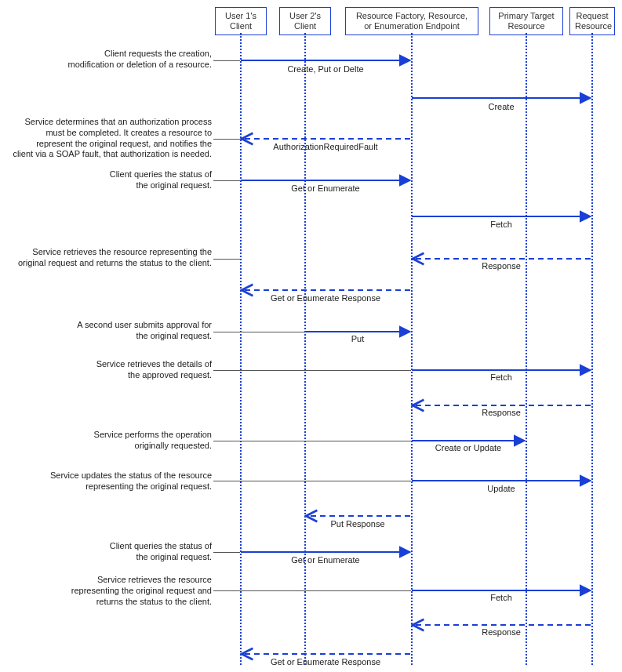 This screenshot has width=622, height=672. I want to click on desc-d6: Service retrieves the details ofthe appr…, so click(147, 370).